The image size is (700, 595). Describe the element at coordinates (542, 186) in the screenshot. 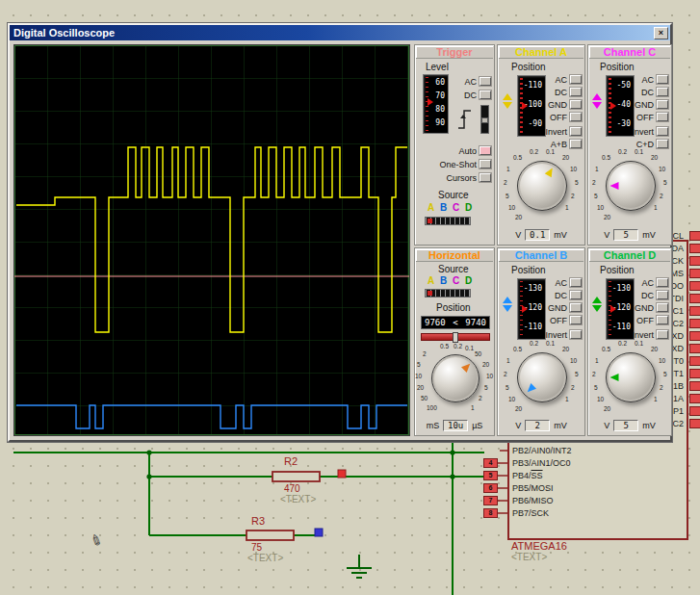

I see `channel-a-gain-knob` at that location.